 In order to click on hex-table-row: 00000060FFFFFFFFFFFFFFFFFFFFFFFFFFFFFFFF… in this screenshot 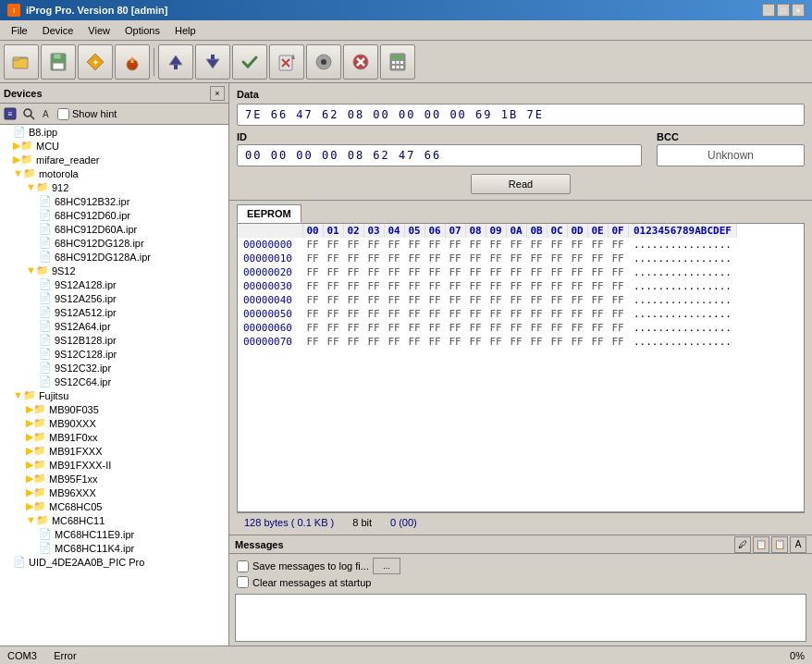, I will do `click(487, 327)`.